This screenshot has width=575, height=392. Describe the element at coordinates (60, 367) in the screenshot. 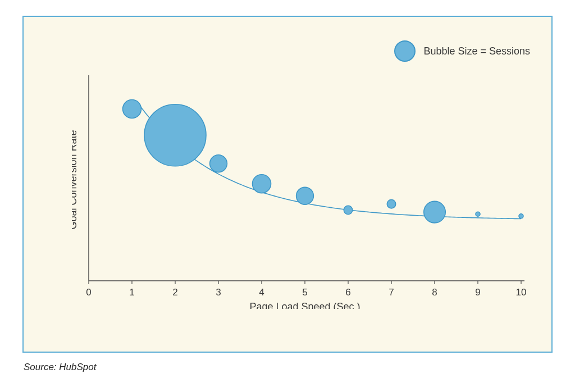

I see `source-caption: Source: HubSpot` at that location.